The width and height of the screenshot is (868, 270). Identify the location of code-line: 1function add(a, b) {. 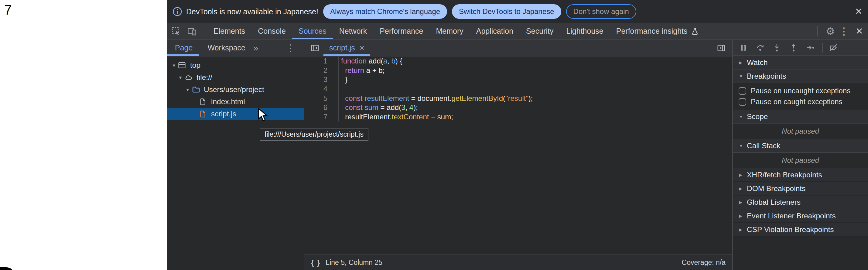
(518, 61).